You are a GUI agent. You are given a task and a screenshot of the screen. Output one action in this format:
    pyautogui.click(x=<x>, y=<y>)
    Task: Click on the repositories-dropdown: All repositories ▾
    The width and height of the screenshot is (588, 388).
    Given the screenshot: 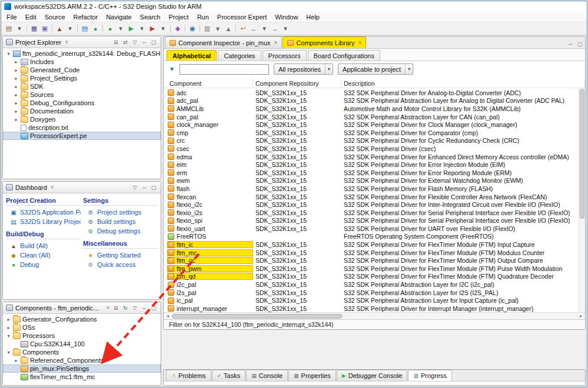 What is the action you would take?
    pyautogui.click(x=304, y=69)
    